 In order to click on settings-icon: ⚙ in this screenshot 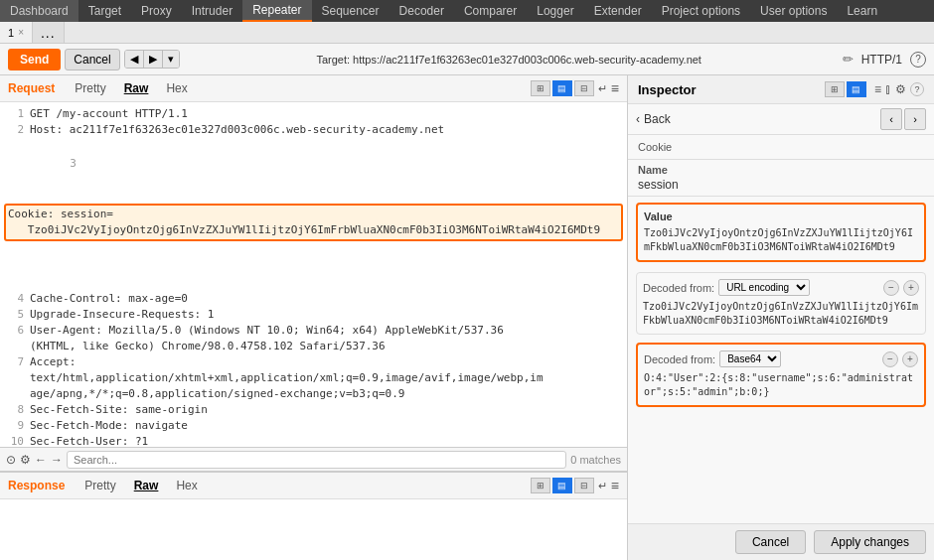, I will do `click(26, 460)`.